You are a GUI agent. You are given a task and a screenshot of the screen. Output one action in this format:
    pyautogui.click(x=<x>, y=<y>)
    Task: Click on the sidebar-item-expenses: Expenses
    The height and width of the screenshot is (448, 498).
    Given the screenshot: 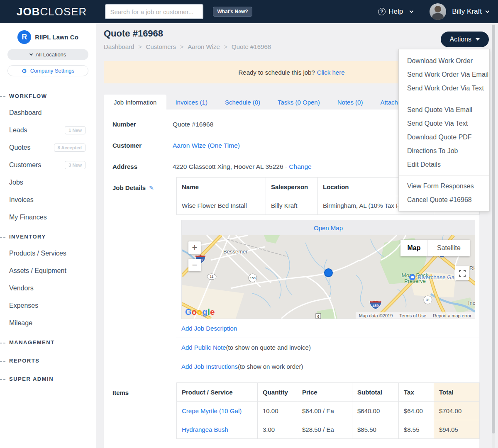 What is the action you would take?
    pyautogui.click(x=48, y=306)
    